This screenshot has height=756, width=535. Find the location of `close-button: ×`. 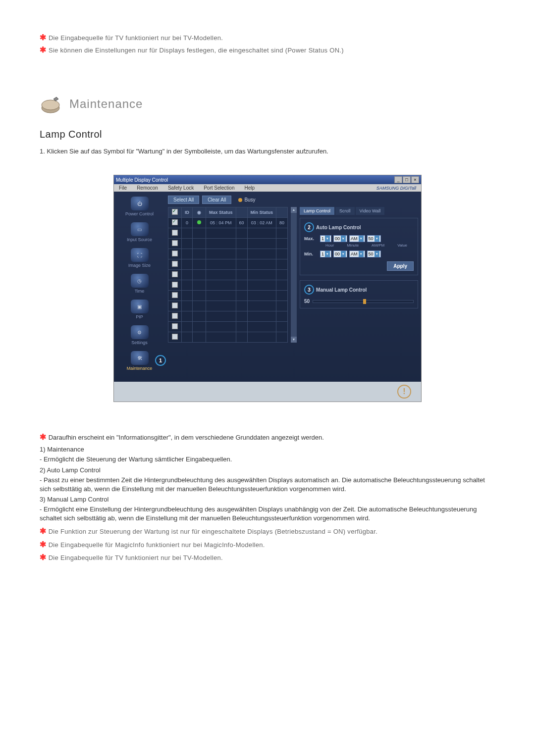

close-button: × is located at coordinates (415, 180).